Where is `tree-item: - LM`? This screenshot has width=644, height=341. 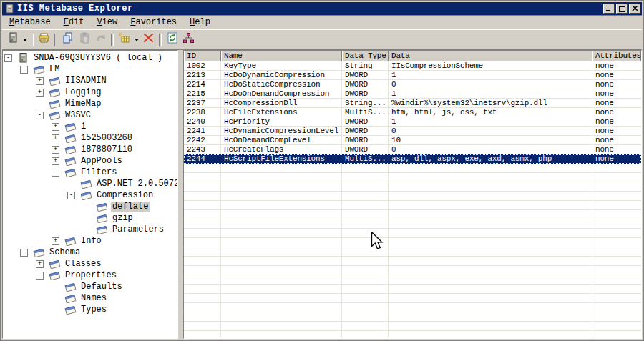 tree-item: - LM is located at coordinates (90, 69).